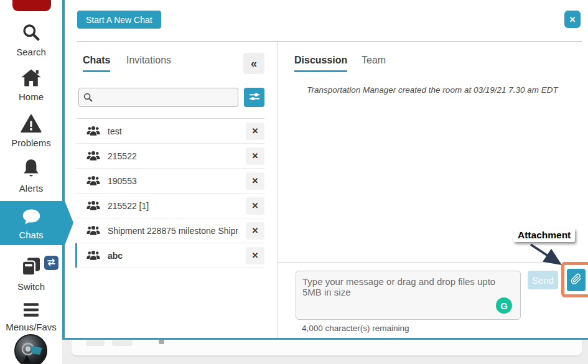 Image resolution: width=588 pixels, height=364 pixels. Describe the element at coordinates (278, 190) in the screenshot. I see `panel-divider` at that location.